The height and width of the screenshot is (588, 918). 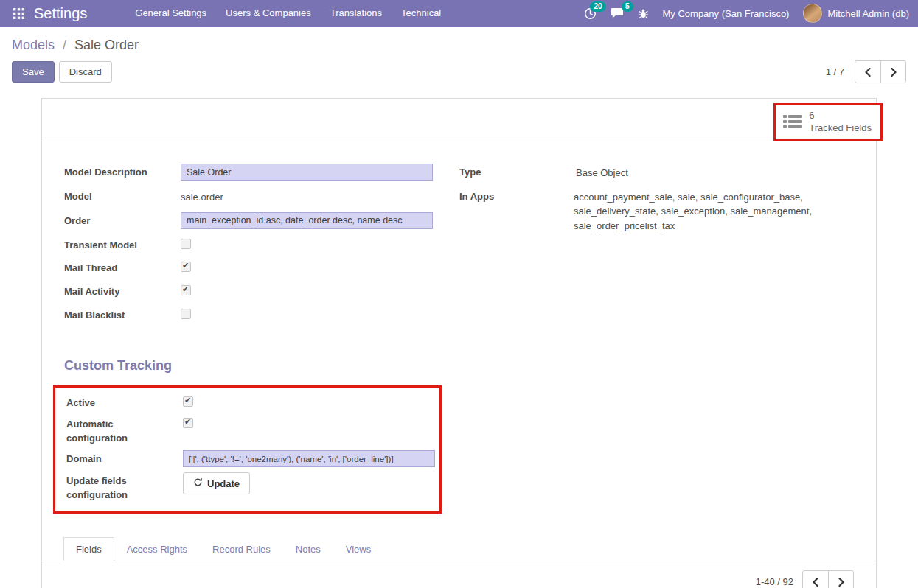 What do you see at coordinates (828, 122) in the screenshot?
I see `tracked-fields-button: 6 Tracked Fields` at bounding box center [828, 122].